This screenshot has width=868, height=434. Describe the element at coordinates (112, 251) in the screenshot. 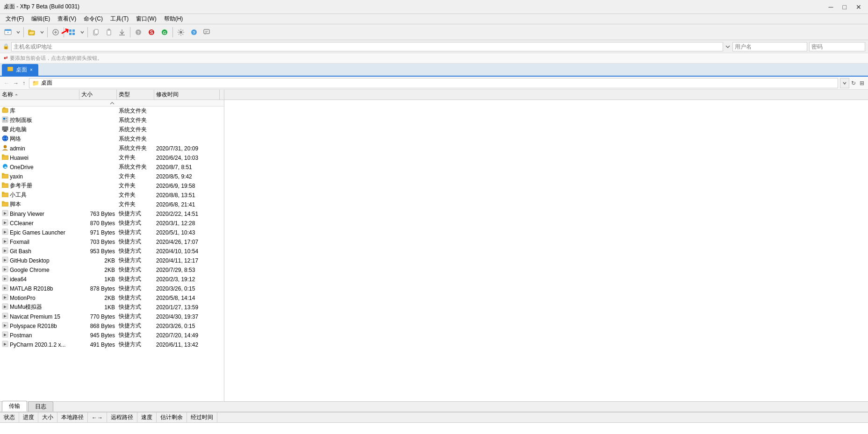

I see `table-row: ▶Git Bash953 Bytes快捷方式2020/4/10, 10:54` at that location.